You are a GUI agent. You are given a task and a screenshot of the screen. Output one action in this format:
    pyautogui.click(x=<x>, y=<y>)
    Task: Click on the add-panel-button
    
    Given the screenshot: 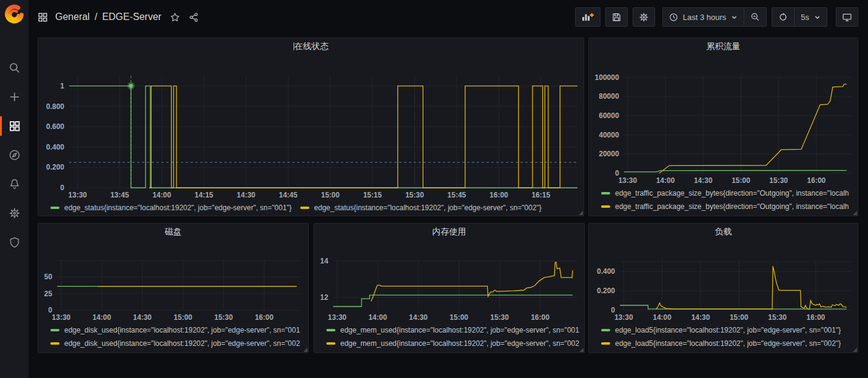 What is the action you would take?
    pyautogui.click(x=588, y=17)
    